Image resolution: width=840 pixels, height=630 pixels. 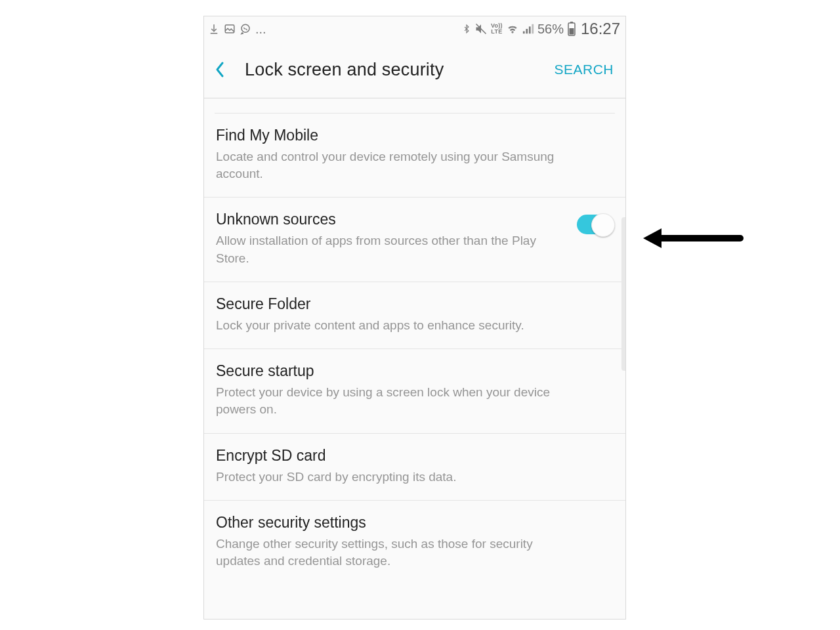 What do you see at coordinates (390, 401) in the screenshot?
I see `item-subtitle: Protect your device by using a screen lo…` at bounding box center [390, 401].